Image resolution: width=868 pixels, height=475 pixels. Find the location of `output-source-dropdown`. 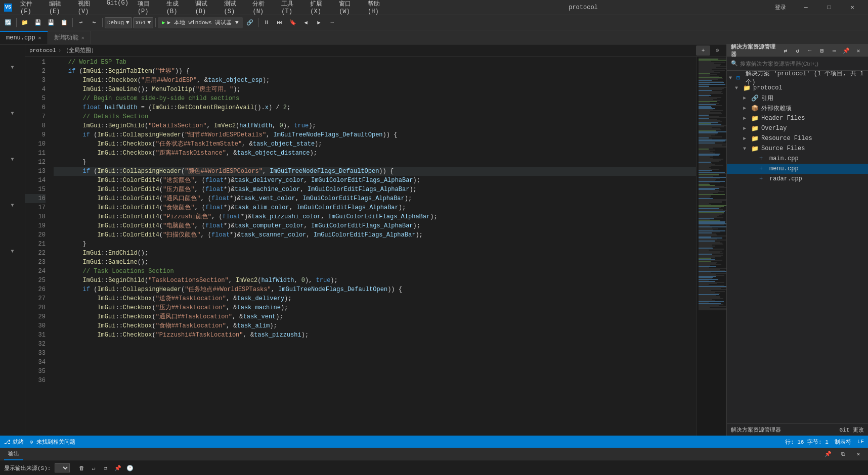

output-source-dropdown is located at coordinates (62, 468).